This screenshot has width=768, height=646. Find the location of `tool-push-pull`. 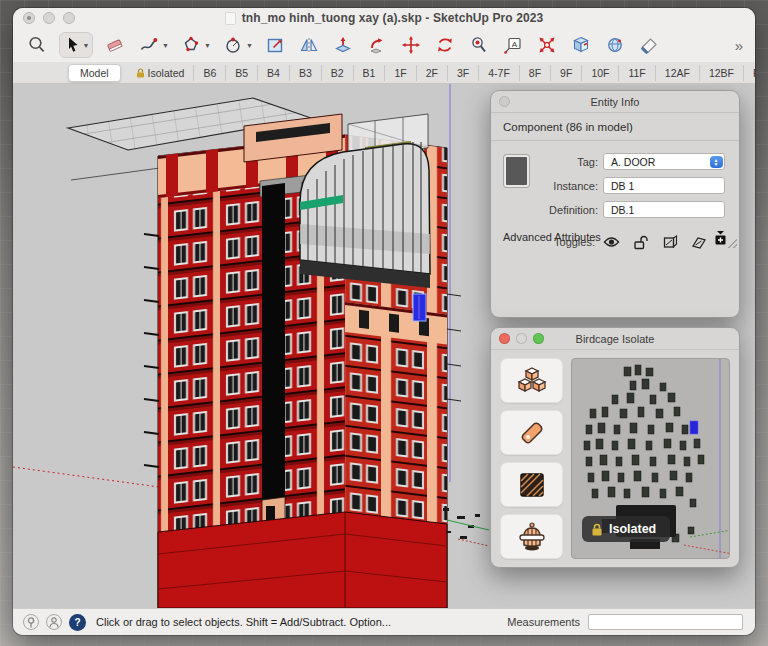

tool-push-pull is located at coordinates (343, 45).